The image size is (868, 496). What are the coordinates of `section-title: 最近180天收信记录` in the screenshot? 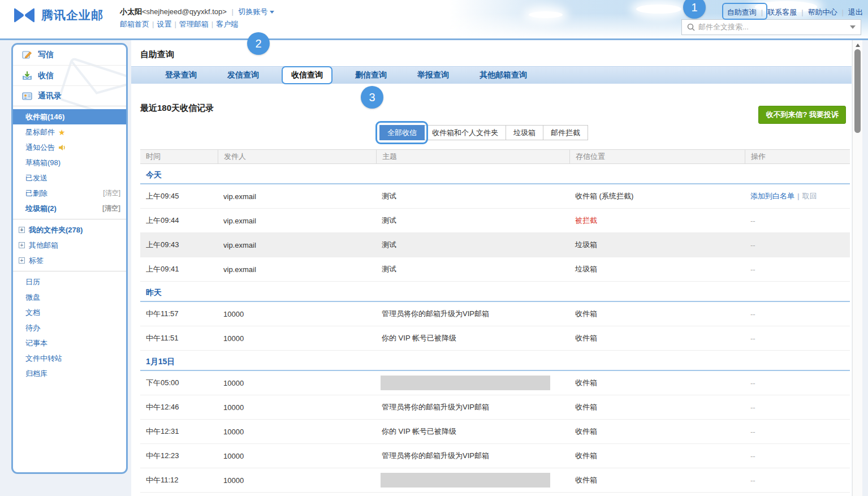 It's located at (177, 109).